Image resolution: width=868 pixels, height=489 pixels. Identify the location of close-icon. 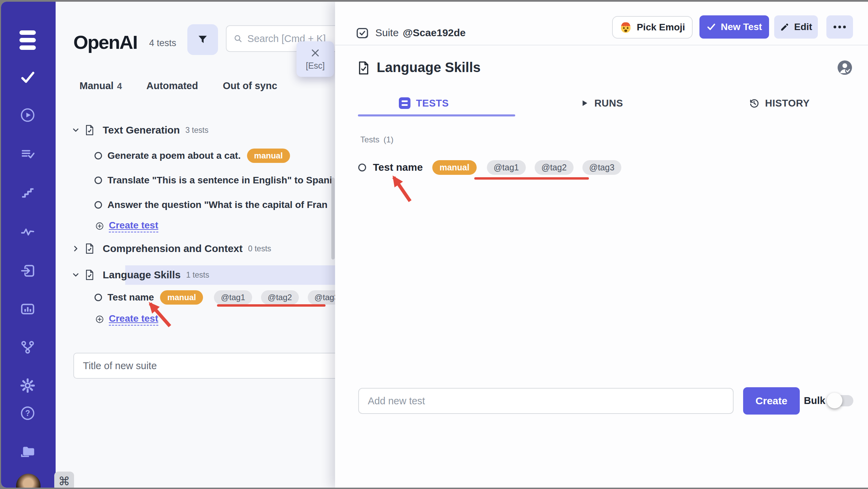
(315, 53).